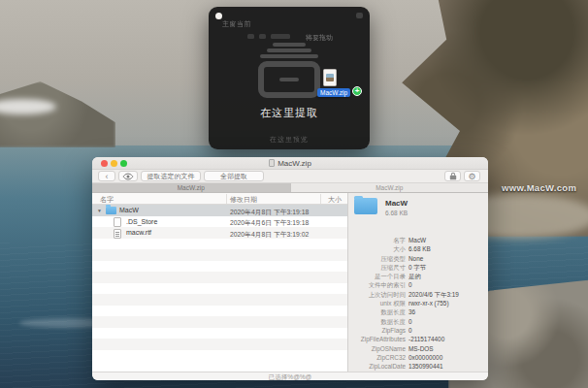 The image size is (588, 388). I want to click on detail-key: ZipLocalDate, so click(378, 367).